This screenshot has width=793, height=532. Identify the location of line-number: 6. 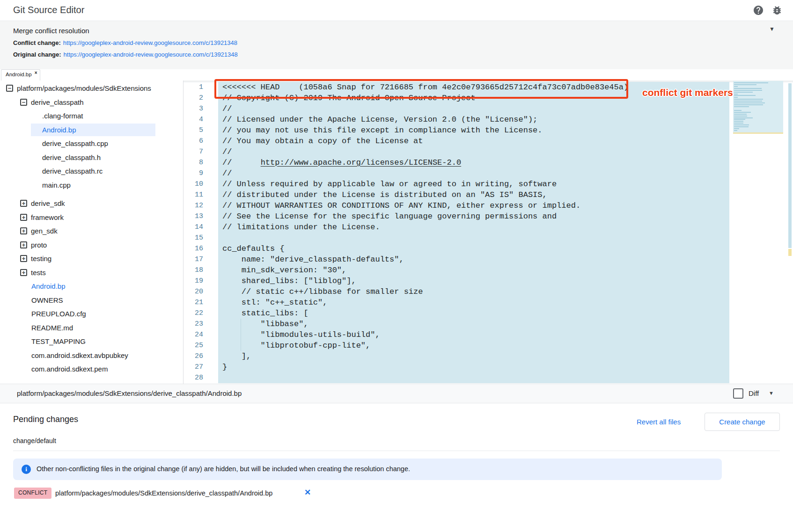
(201, 141).